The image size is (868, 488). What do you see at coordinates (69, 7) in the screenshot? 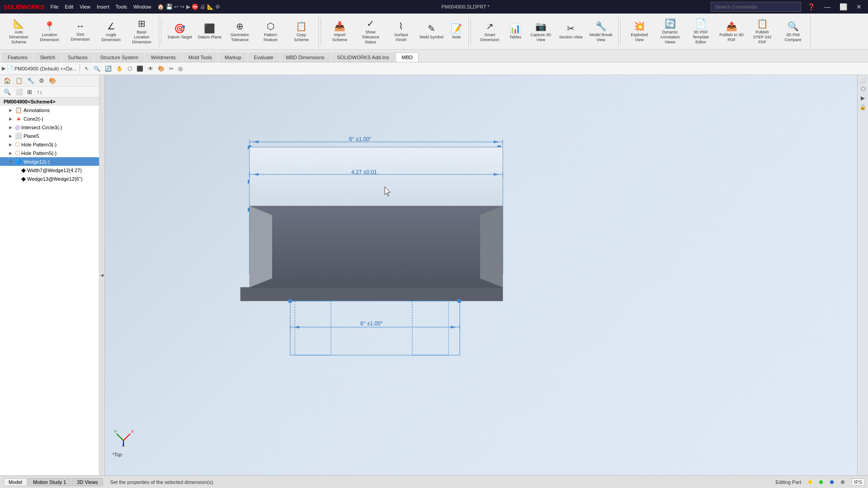
I see `menu-edit: Edit` at bounding box center [69, 7].